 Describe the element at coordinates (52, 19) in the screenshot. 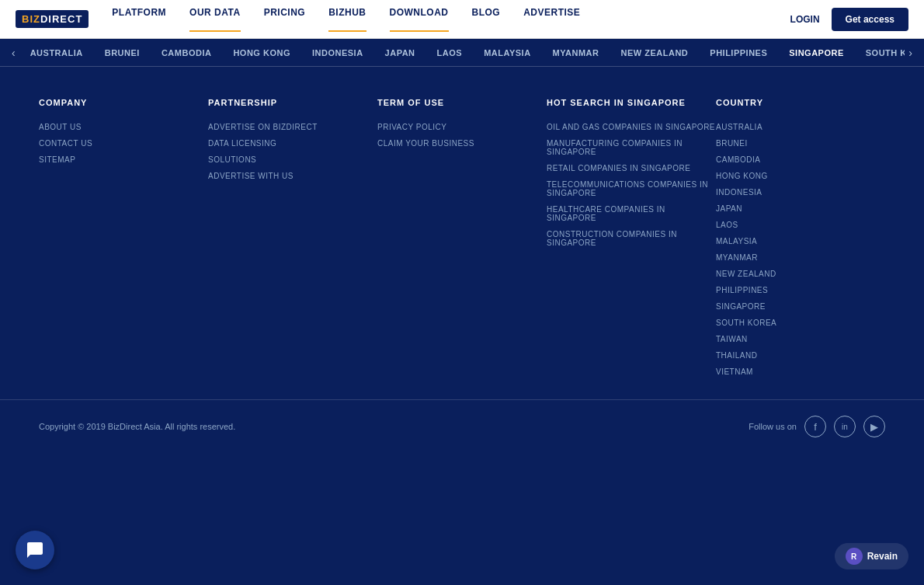

I see `logo-box: BIZDIRECT` at that location.